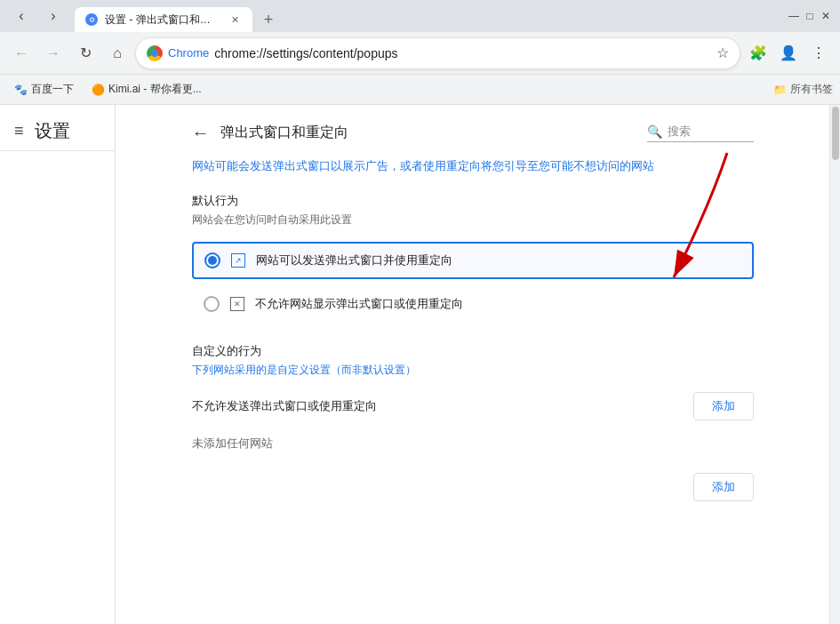 The height and width of the screenshot is (624, 840). What do you see at coordinates (164, 20) in the screenshot?
I see `active-tab: ⚙ 设置 - 弹出式窗口和重定向 ✕` at bounding box center [164, 20].